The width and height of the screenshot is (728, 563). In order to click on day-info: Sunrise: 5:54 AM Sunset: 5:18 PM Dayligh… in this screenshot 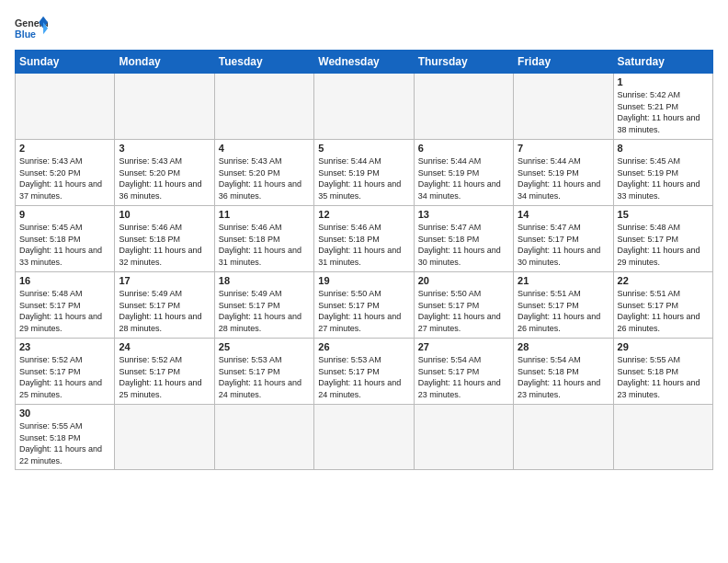, I will do `click(563, 377)`.